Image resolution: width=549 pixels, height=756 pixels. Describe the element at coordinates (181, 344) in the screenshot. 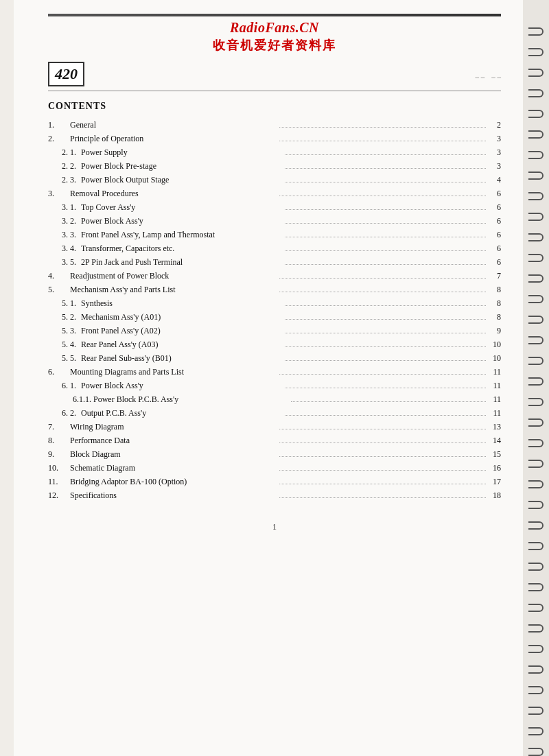

I see `toc-label: Rear Panel Ass'y (A03)` at that location.